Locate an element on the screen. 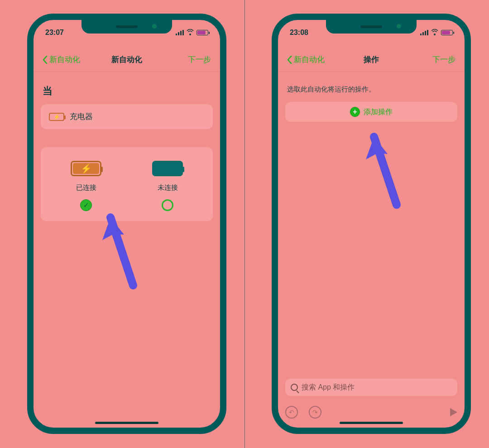 The height and width of the screenshot is (448, 489). nav-bar: 新自动化 操作 下一步 is located at coordinates (371, 58).